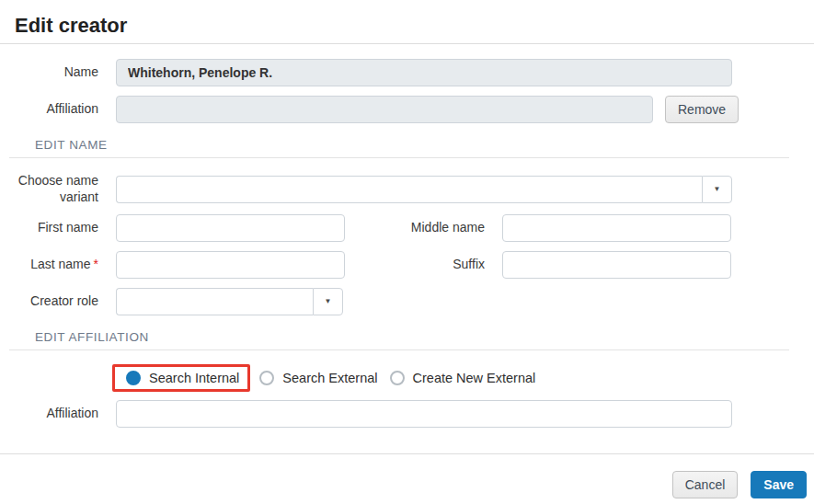 Image resolution: width=814 pixels, height=504 pixels. I want to click on first-name-input, so click(230, 228).